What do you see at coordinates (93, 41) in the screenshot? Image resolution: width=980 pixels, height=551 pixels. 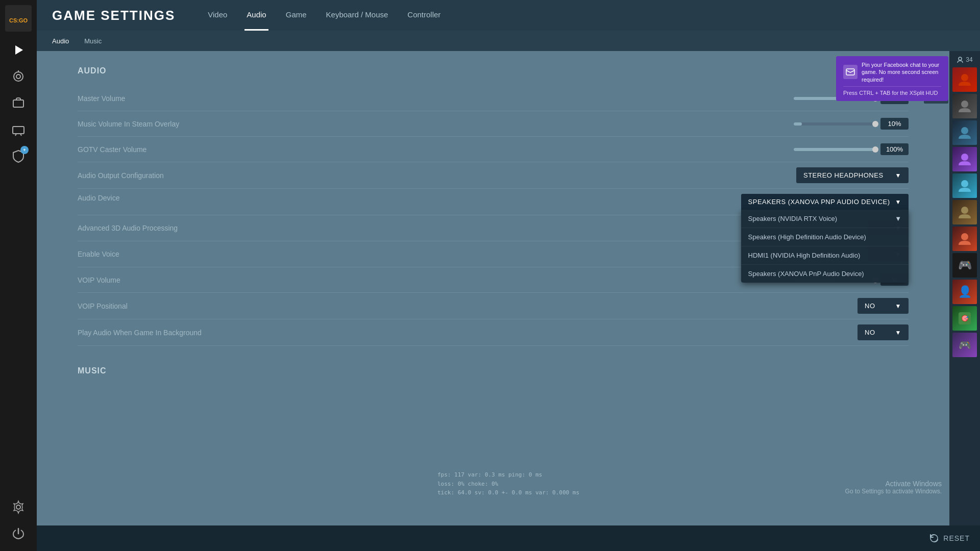 I see `subtab-music: Music` at bounding box center [93, 41].